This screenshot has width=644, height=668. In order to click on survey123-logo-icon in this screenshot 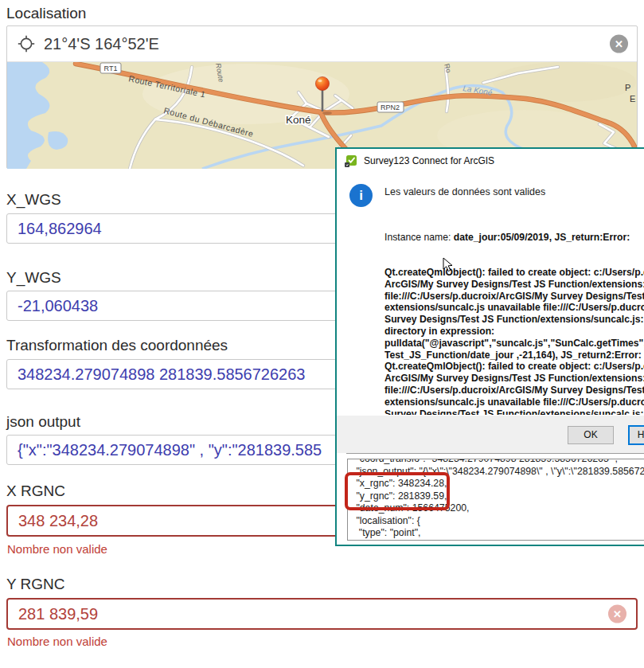, I will do `click(351, 161)`.